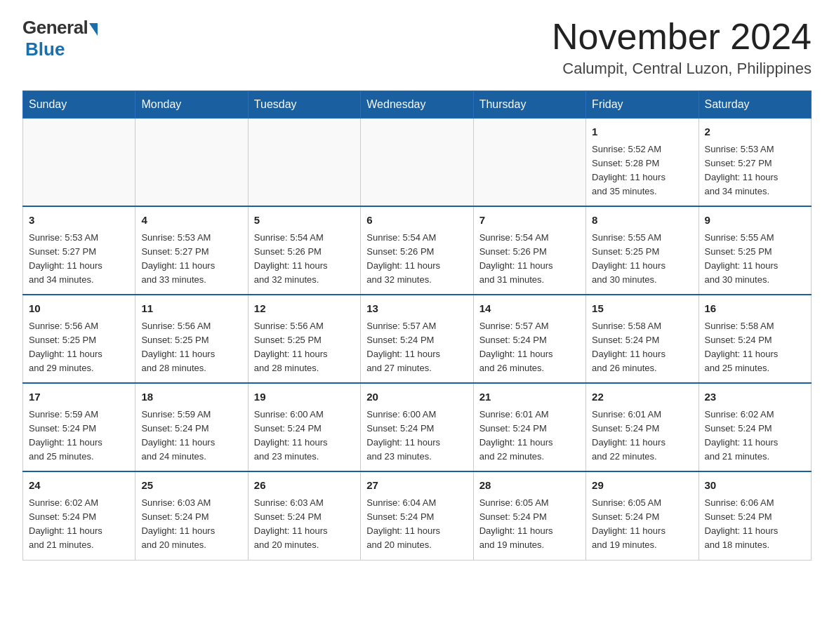 This screenshot has height=644, width=834. What do you see at coordinates (417, 260) in the screenshot?
I see `day-info: Sunrise: 5:54 AM Sunset: 5:26 PM Dayligh…` at bounding box center [417, 260].